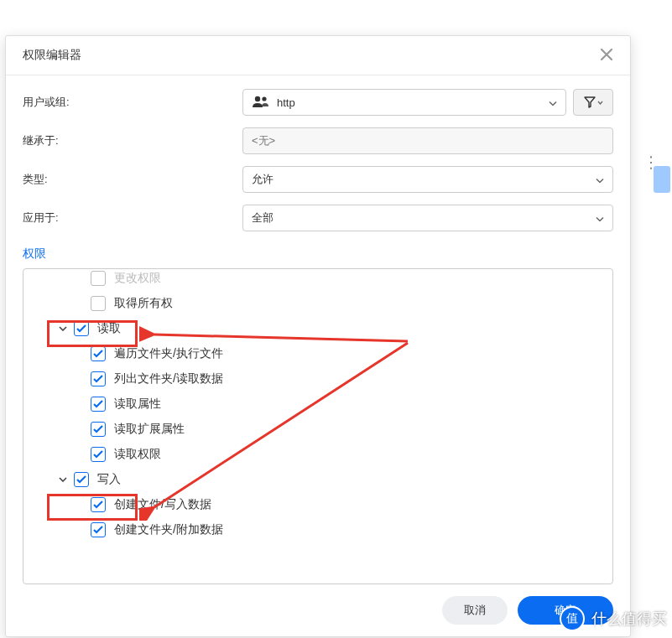 This screenshot has width=672, height=638. What do you see at coordinates (138, 454) in the screenshot?
I see `perm-label: 读取权限` at bounding box center [138, 454].